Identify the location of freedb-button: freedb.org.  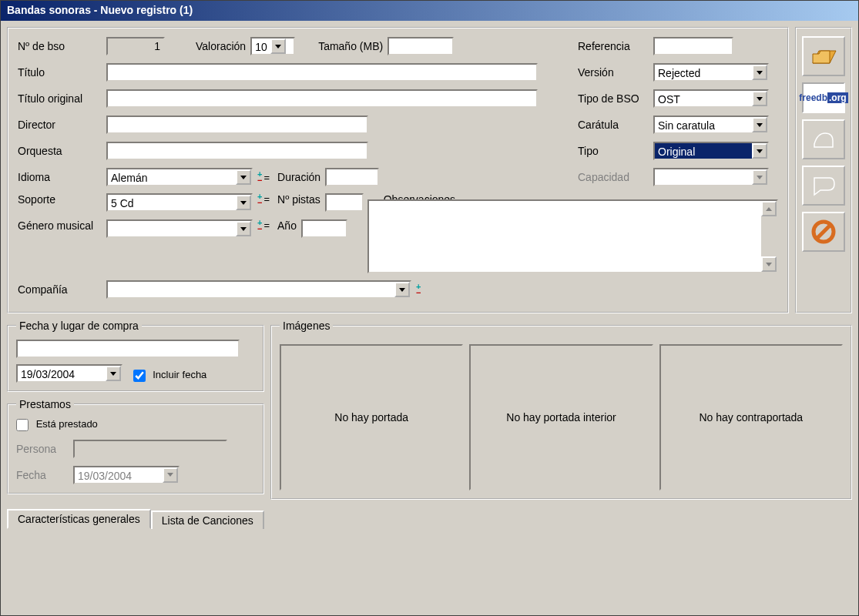
(824, 98).